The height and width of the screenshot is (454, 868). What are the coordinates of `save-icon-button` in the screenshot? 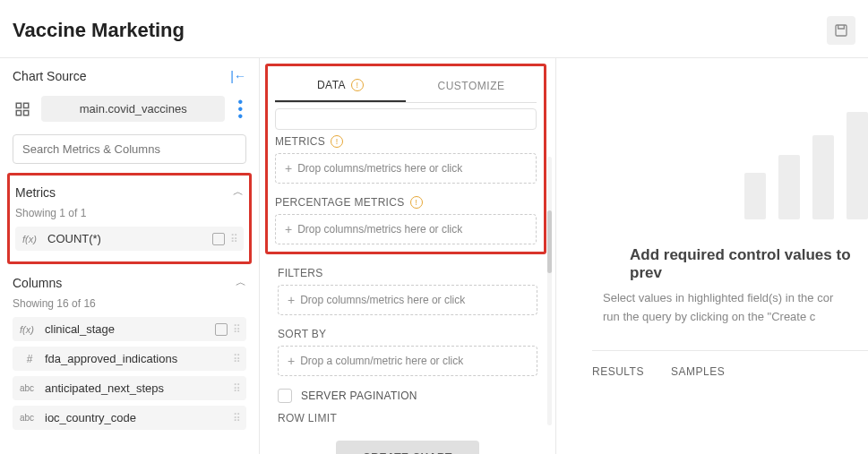 It's located at (841, 30).